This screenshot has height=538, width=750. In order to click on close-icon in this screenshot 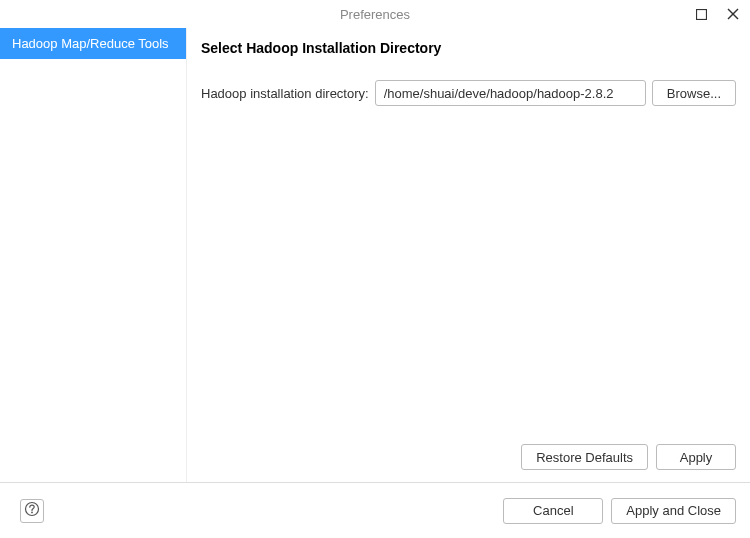, I will do `click(733, 14)`.